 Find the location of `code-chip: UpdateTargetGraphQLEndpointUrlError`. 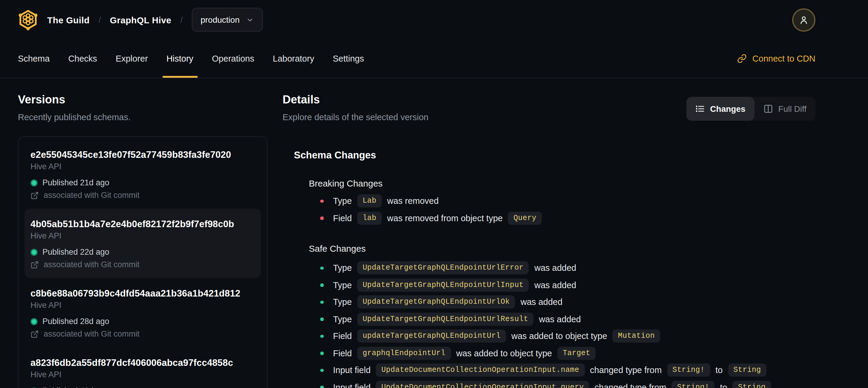

code-chip: UpdateTargetGraphQLEndpointUrlError is located at coordinates (443, 268).